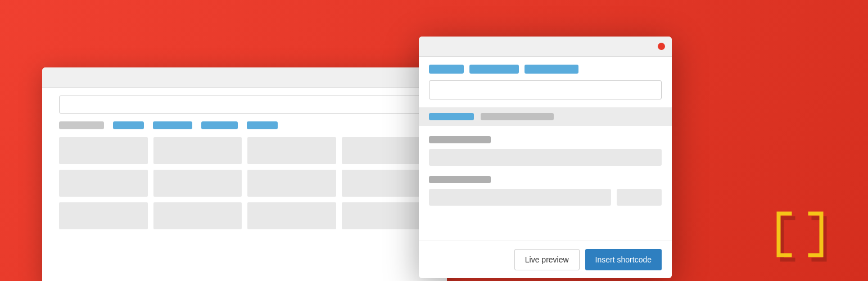  Describe the element at coordinates (547, 260) in the screenshot. I see `live-preview-button: Live preview` at that location.